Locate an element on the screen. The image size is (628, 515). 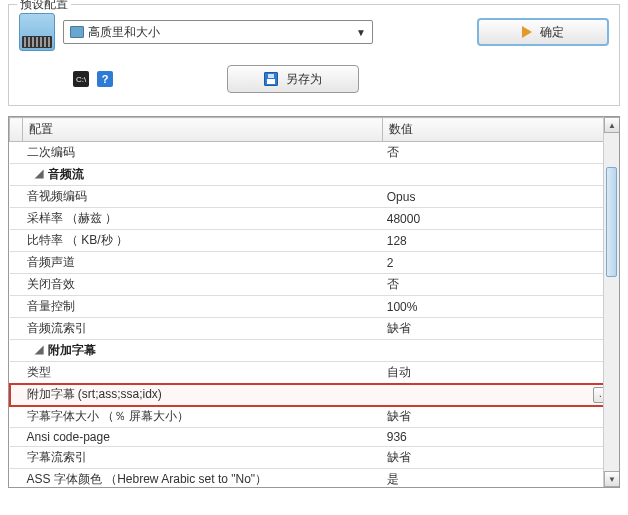
chevron-down-icon: ▼ is located at coordinates (361, 32).